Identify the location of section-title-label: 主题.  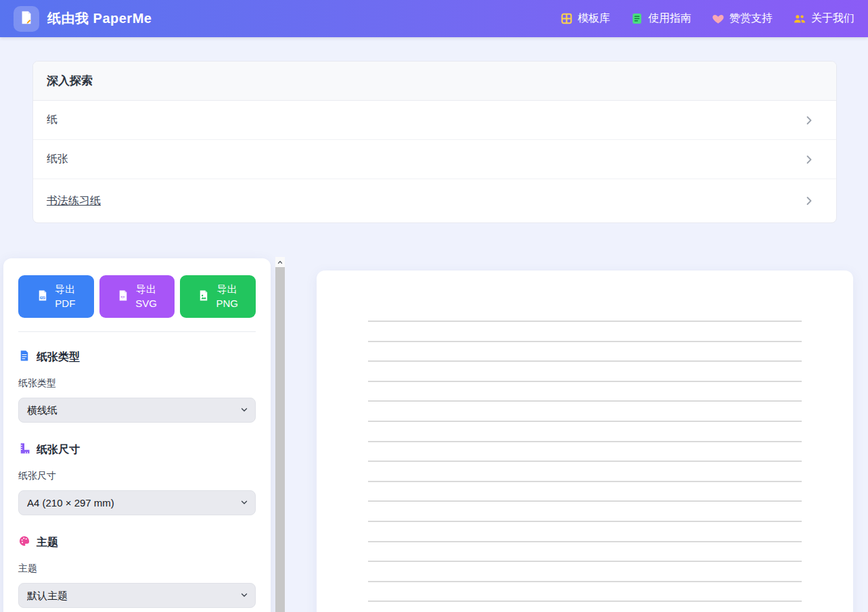
(47, 542).